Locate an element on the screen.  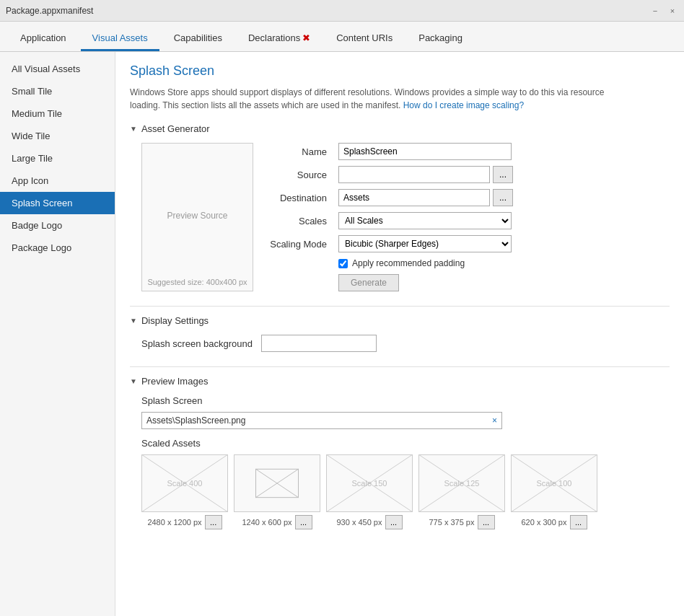
asset-generator-label: Asset Generator is located at coordinates (176, 128).